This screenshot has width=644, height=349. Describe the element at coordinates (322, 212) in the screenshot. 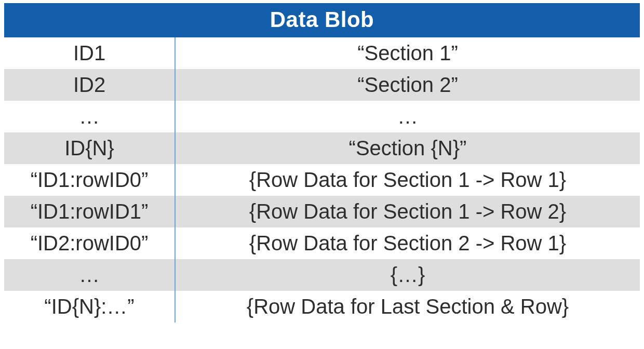

I see `table-row: “ID1:rowID1” {Row Data for Section 1 -> …` at that location.